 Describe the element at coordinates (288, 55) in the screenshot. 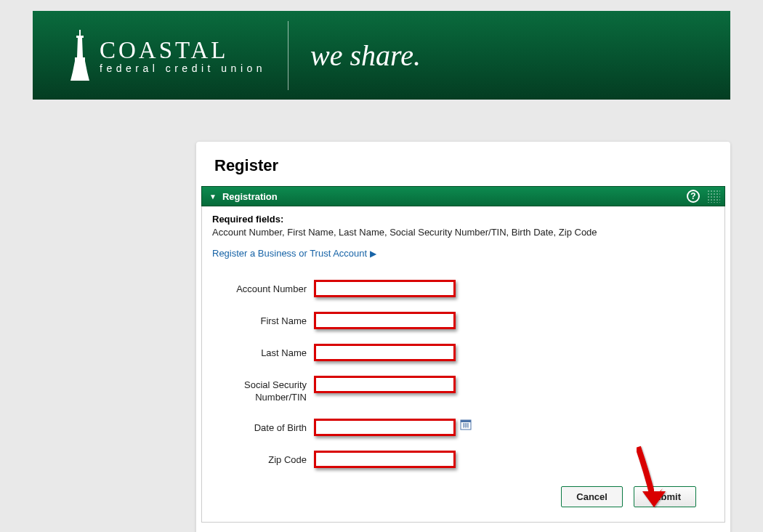

I see `header-divider` at that location.